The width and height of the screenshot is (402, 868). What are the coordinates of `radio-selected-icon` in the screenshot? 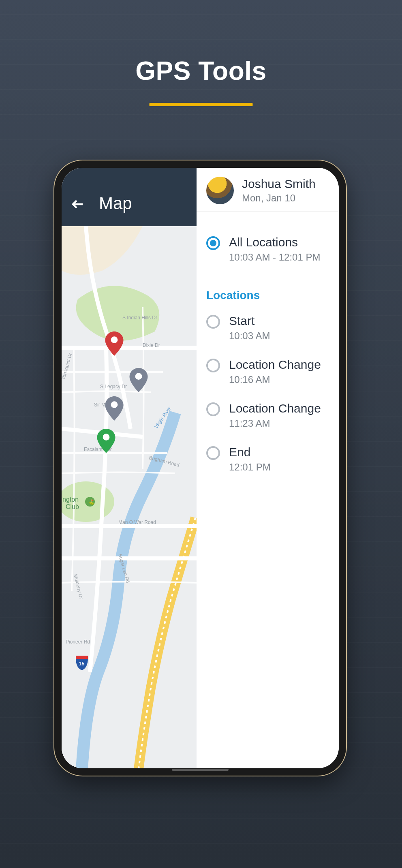 It's located at (213, 243).